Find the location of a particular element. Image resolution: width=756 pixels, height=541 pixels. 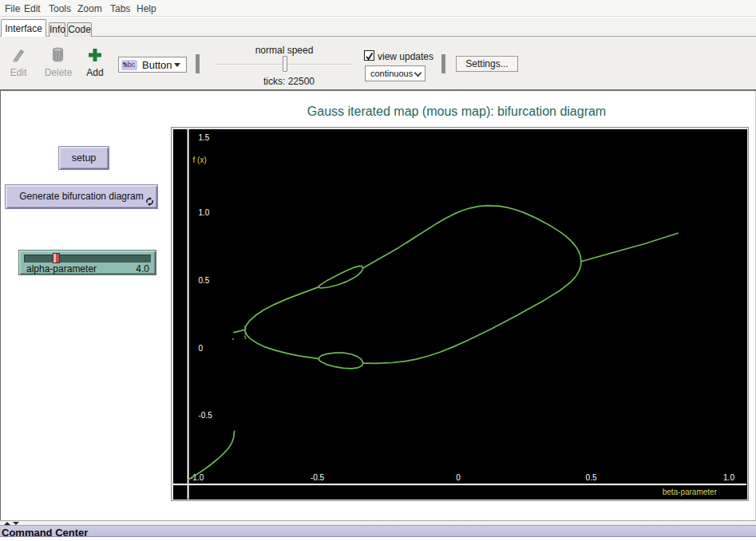

button-widget-icon: abc↖ is located at coordinates (129, 65).